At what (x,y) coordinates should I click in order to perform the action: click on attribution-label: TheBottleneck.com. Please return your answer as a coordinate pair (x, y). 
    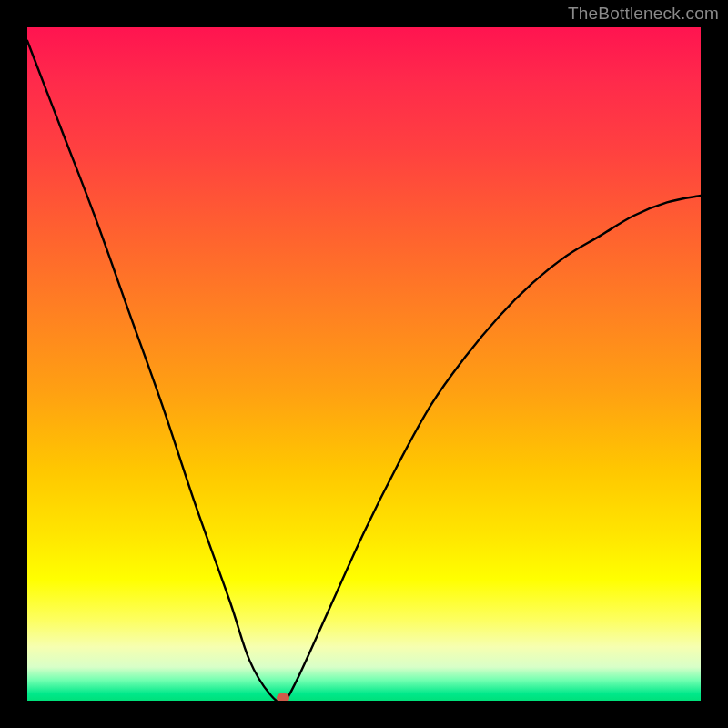
    Looking at the image, I should click on (643, 14).